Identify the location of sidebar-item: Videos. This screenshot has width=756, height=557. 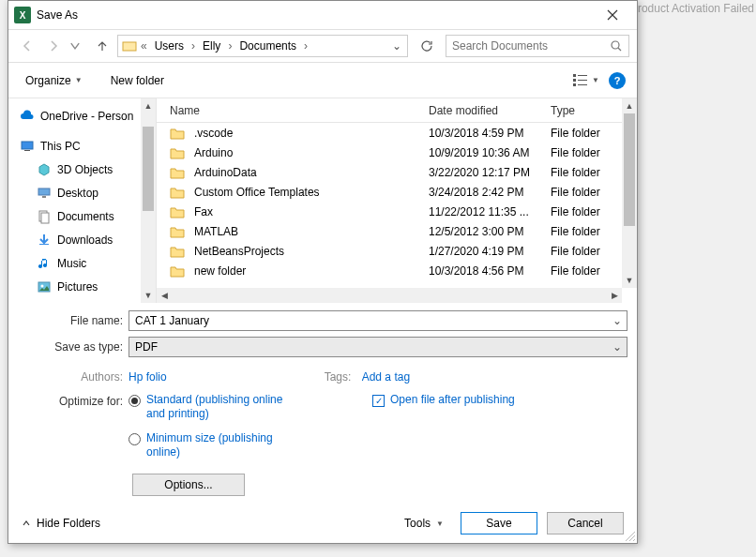
(84, 302).